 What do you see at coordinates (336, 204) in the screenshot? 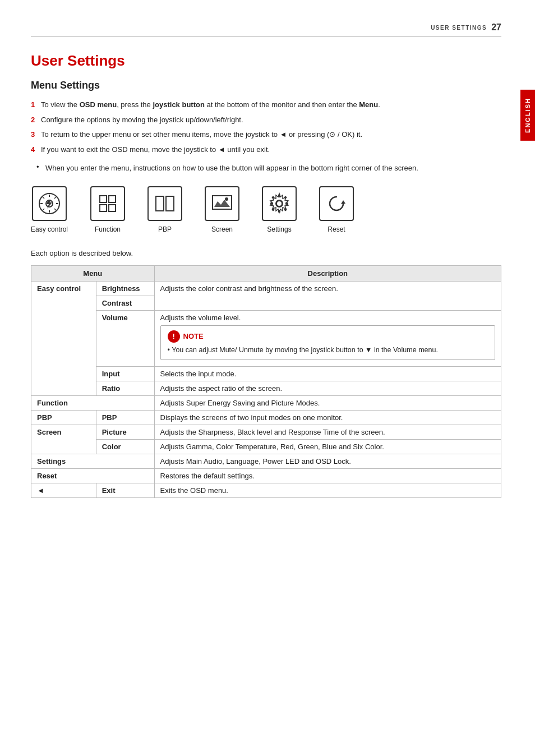
I see `icon-box-reset` at bounding box center [336, 204].